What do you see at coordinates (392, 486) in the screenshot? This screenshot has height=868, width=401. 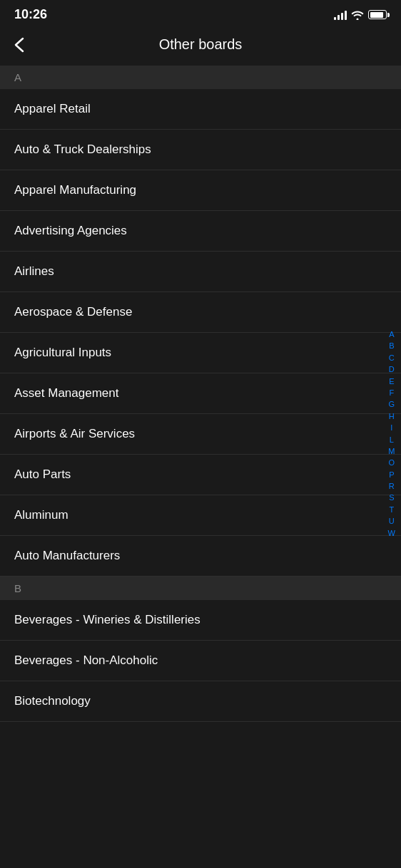 I see `alpha-letter-r: R` at bounding box center [392, 486].